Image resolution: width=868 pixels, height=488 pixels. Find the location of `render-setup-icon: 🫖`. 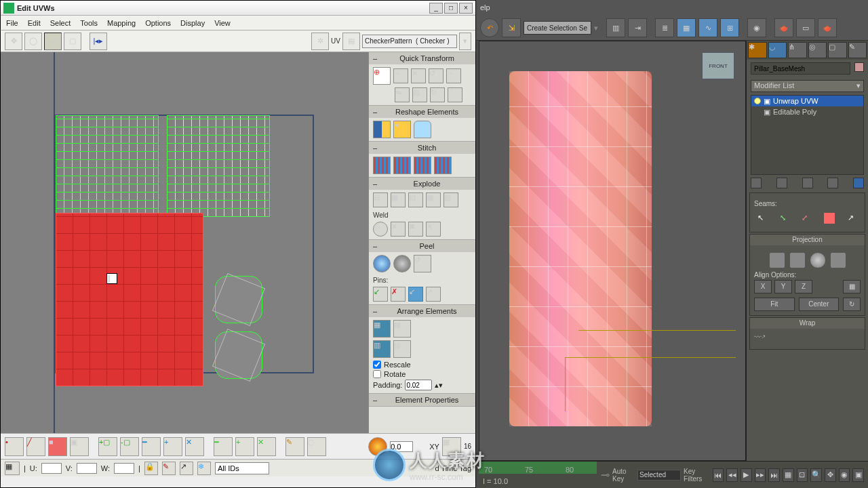

render-setup-icon: 🫖 is located at coordinates (784, 28).